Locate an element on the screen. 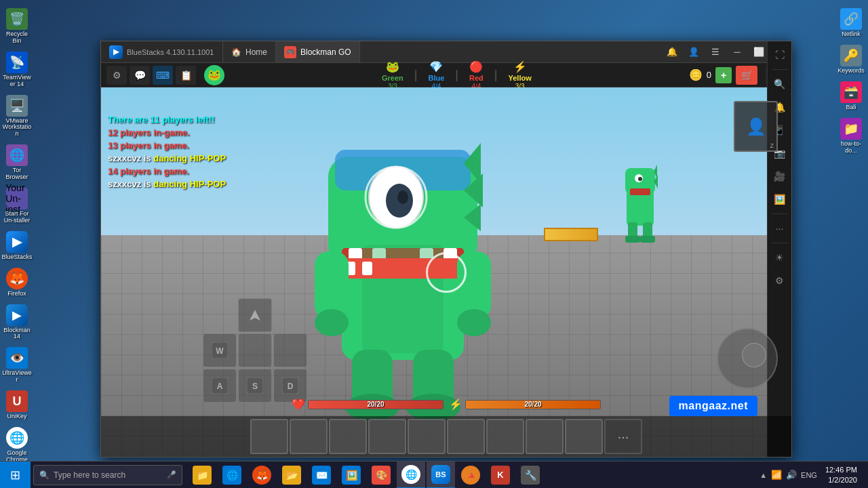  taskbar-app-edge: 🌐 is located at coordinates (232, 475).